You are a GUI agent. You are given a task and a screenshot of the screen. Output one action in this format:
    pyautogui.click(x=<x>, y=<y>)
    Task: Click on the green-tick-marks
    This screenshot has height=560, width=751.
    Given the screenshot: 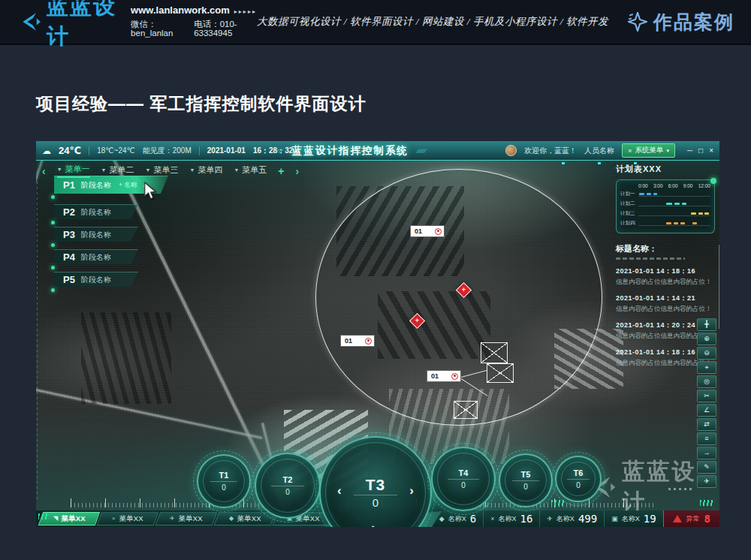 What is the action you would take?
    pyautogui.click(x=707, y=503)
    